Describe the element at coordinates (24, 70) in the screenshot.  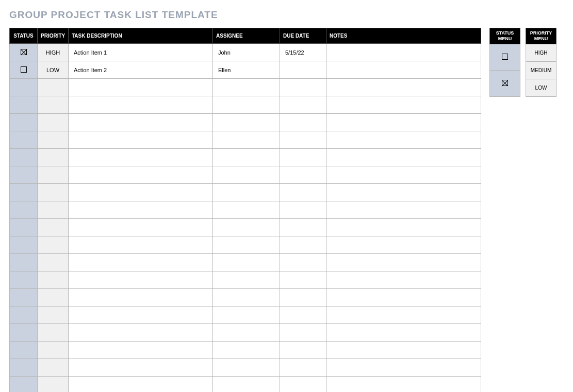
I see `checkbox-empty-icon` at that location.